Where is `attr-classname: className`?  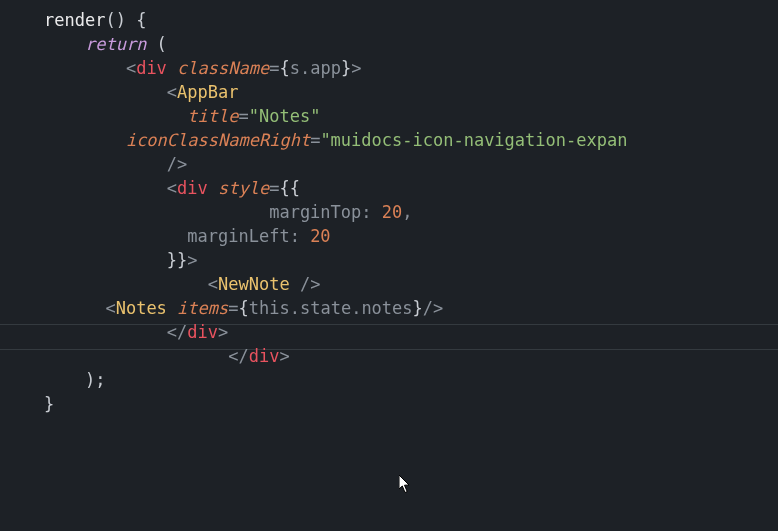 attr-classname: className is located at coordinates (223, 68).